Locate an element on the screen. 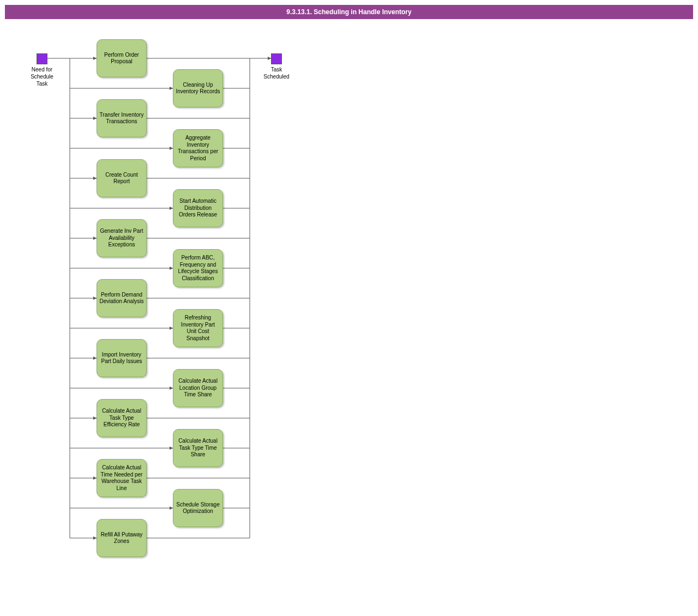 This screenshot has width=698, height=616. start-event is located at coordinates (42, 59).